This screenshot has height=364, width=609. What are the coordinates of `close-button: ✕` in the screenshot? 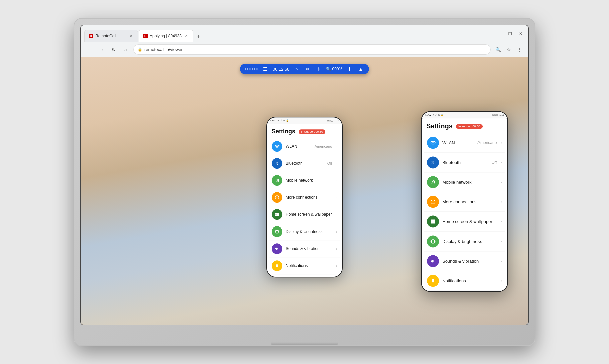 It's located at (521, 34).